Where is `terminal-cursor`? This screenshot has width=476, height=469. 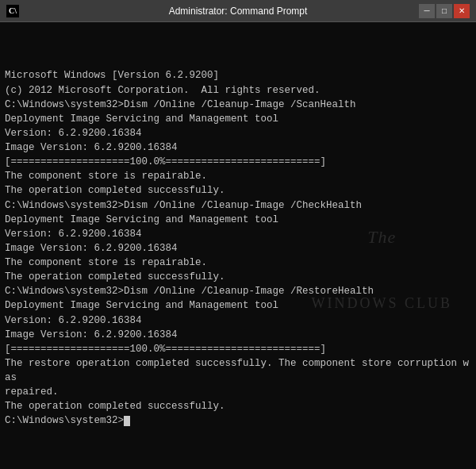
terminal-cursor is located at coordinates (127, 421).